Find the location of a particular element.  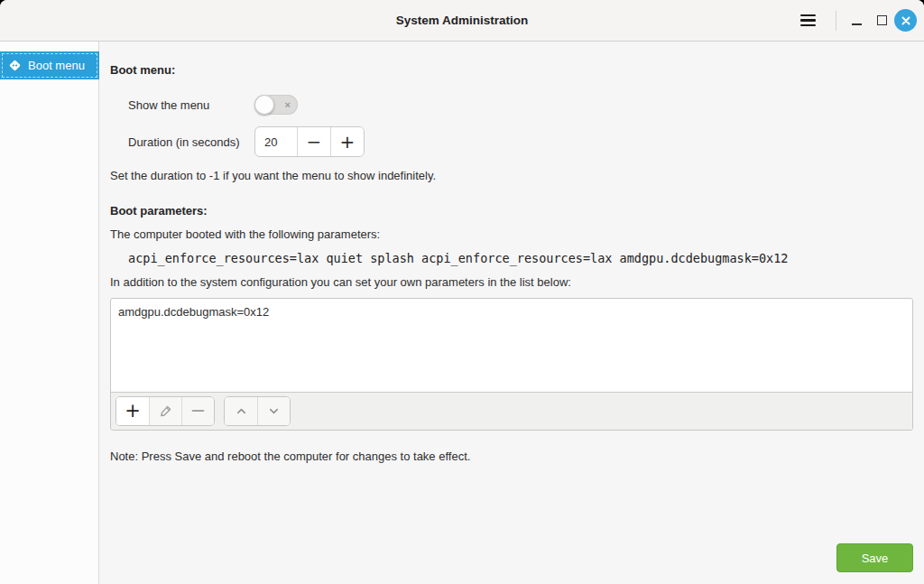

toggle-off-x-icon: × is located at coordinates (288, 105).